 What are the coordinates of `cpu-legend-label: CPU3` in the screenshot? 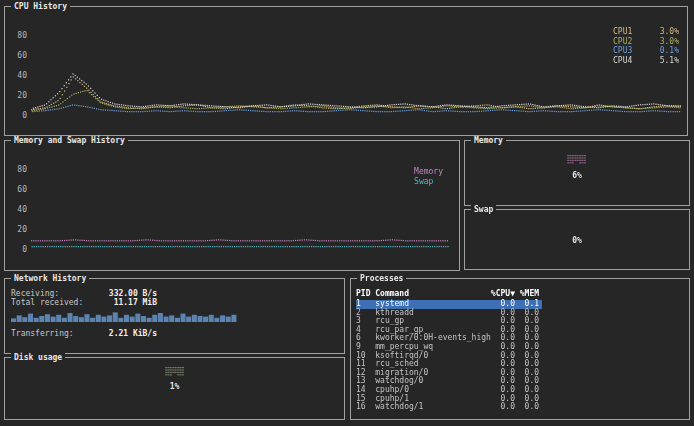 It's located at (622, 51).